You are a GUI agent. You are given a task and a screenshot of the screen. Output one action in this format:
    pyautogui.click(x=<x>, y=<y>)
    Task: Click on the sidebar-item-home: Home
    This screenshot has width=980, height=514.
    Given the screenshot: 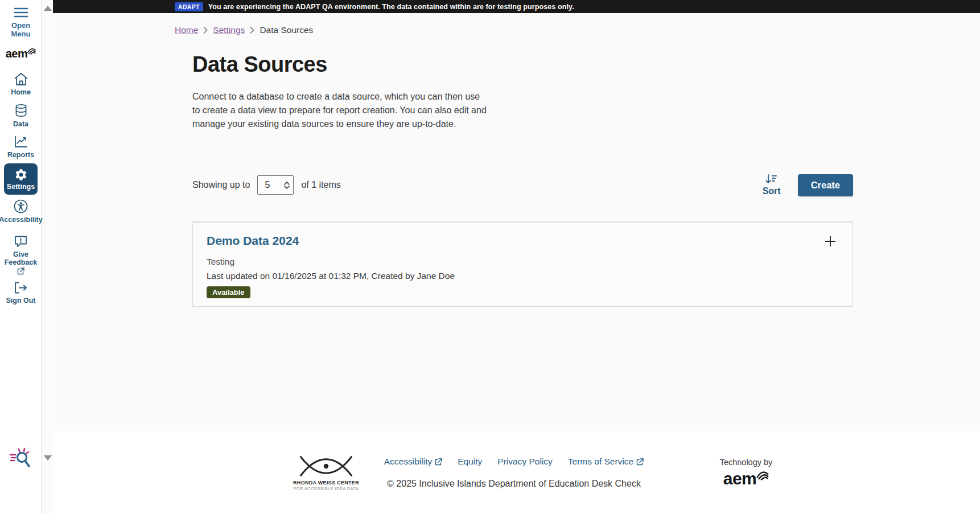 What is the action you would take?
    pyautogui.click(x=20, y=84)
    